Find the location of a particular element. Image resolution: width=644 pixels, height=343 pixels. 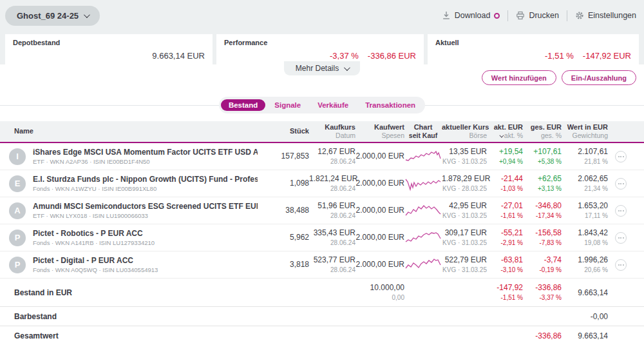

column-header-akt-eur: akt. EUR akt. % is located at coordinates (505, 132).